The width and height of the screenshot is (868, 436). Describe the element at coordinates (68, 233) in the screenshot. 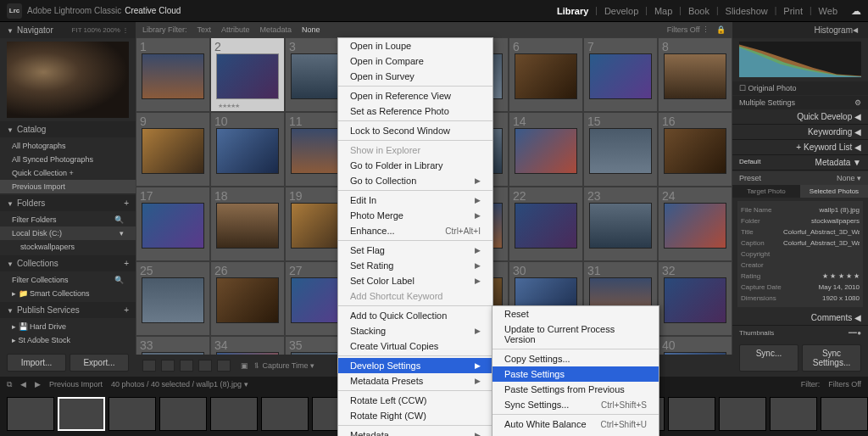

I see `folder-drive: Local Disk (C:)▾` at that location.